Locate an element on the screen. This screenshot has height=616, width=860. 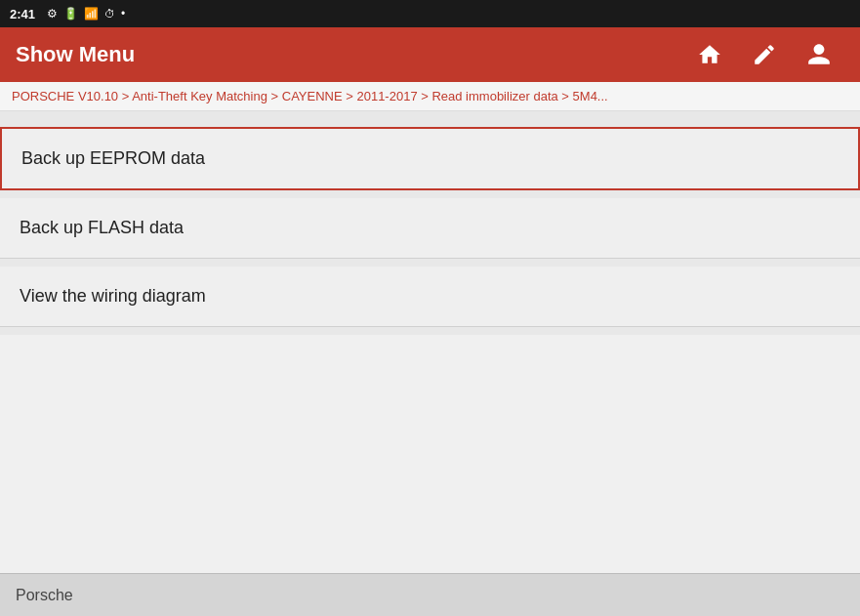
home-icon is located at coordinates (710, 55).